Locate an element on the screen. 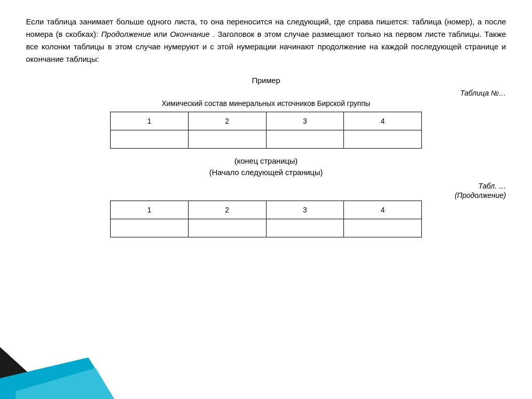 This screenshot has width=532, height=399. rest-of-paragraph: . Заголовок в этом случае размещают толь… is located at coordinates (266, 47).